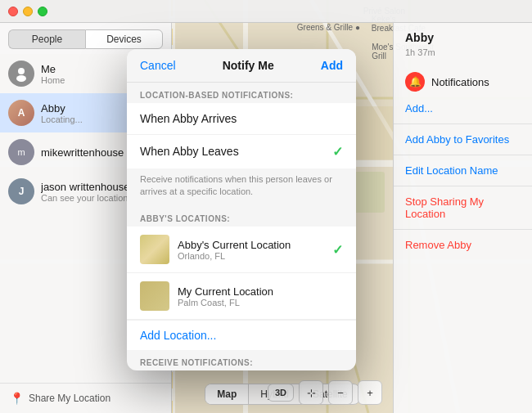 The width and height of the screenshot is (532, 413). I want to click on close-button, so click(13, 11).